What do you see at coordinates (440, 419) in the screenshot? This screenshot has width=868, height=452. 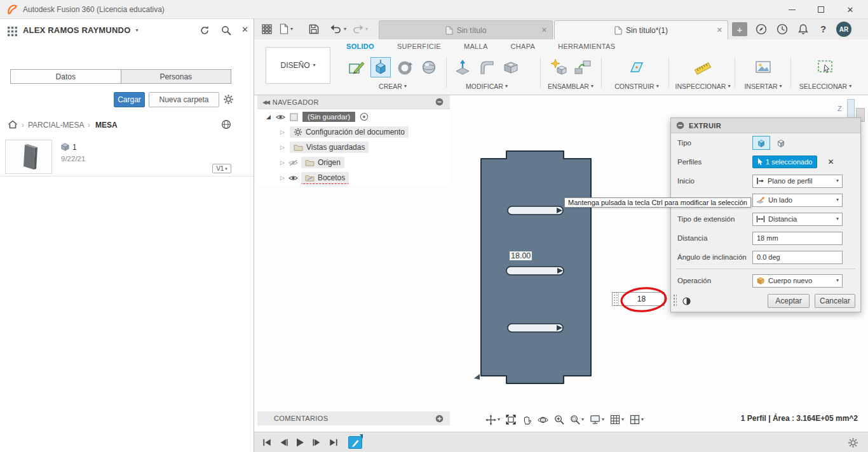 I see `expand-comments-icon` at bounding box center [440, 419].